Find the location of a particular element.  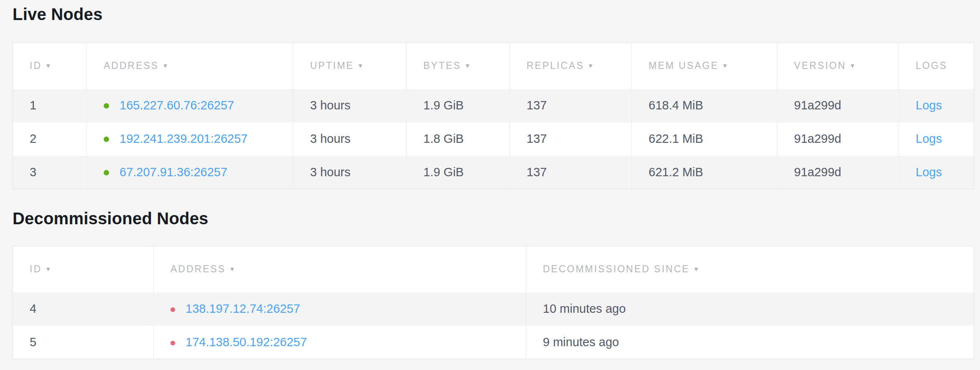

column-header-label: REPLICAS is located at coordinates (555, 66).